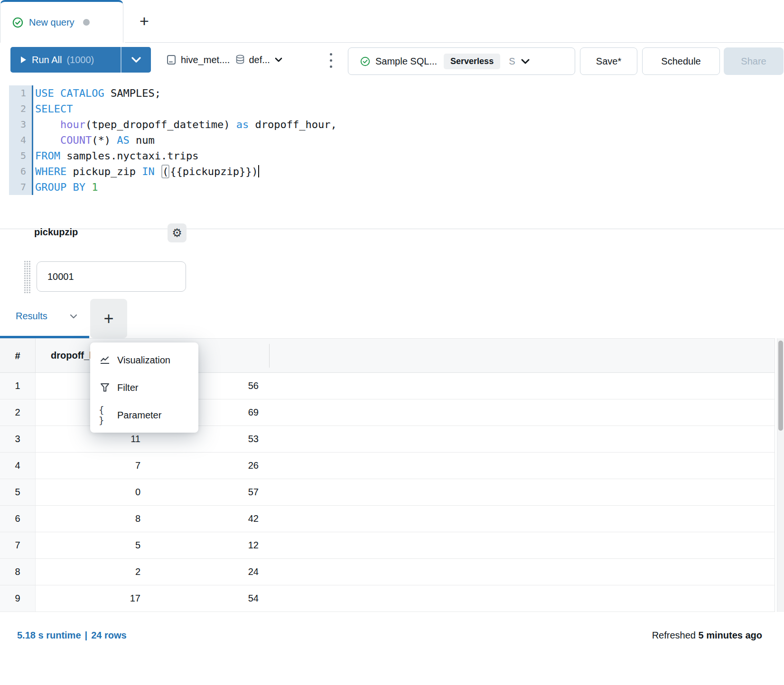 Image resolution: width=784 pixels, height=685 pixels. I want to click on menu-item-filter: Filter, so click(144, 388).